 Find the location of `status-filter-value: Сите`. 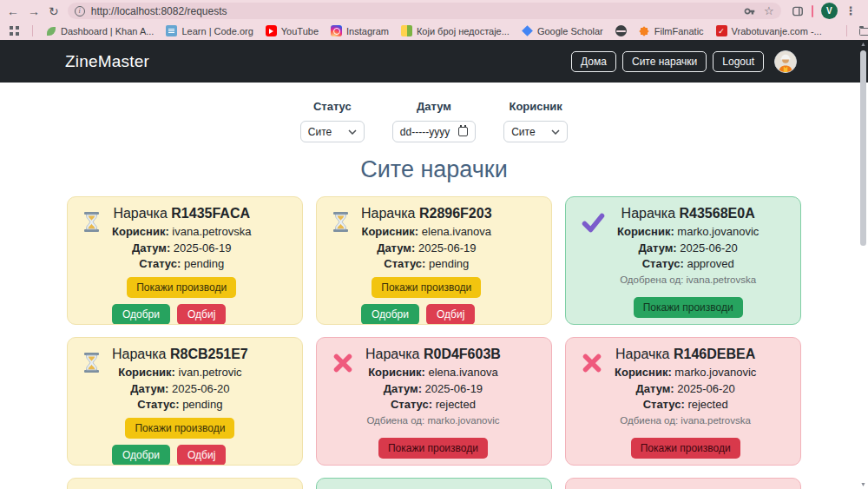

status-filter-value: Сите is located at coordinates (319, 132).